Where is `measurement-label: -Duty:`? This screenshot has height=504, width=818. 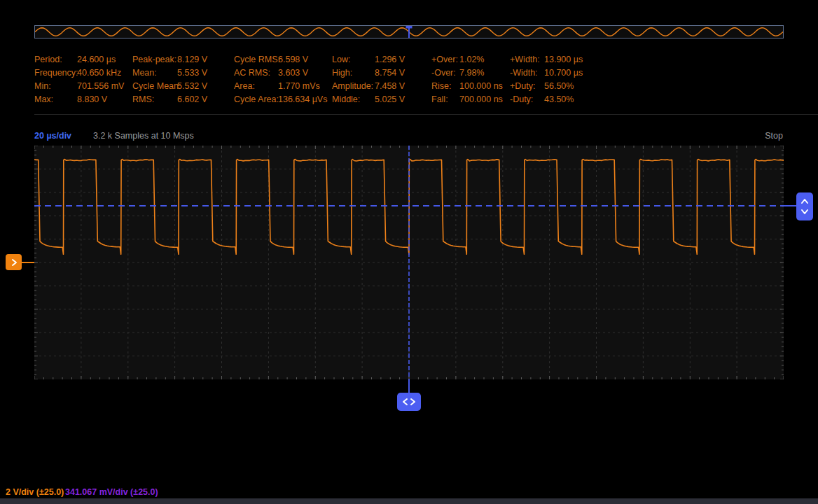 measurement-label: -Duty: is located at coordinates (527, 99).